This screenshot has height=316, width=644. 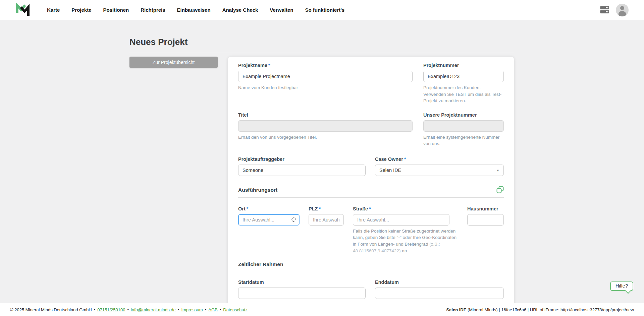 I want to click on footer-agb-link: AGB, so click(x=213, y=310).